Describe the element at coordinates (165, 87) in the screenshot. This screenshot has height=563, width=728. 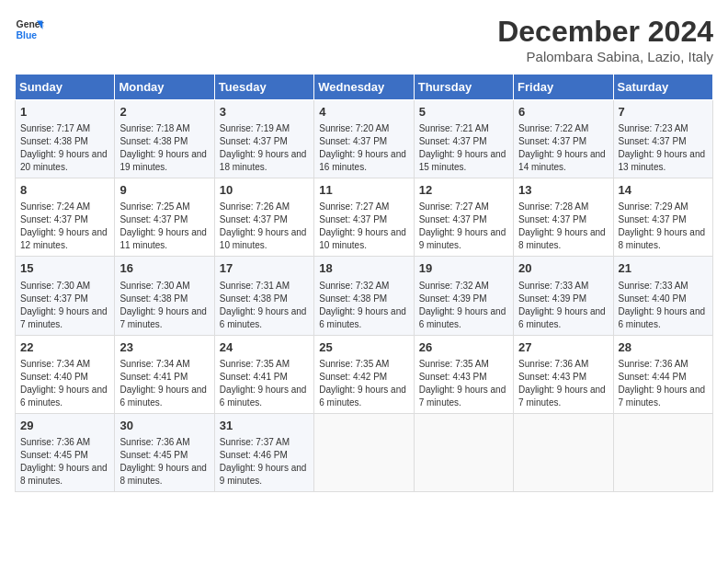
I see `day-header-monday: Monday` at that location.